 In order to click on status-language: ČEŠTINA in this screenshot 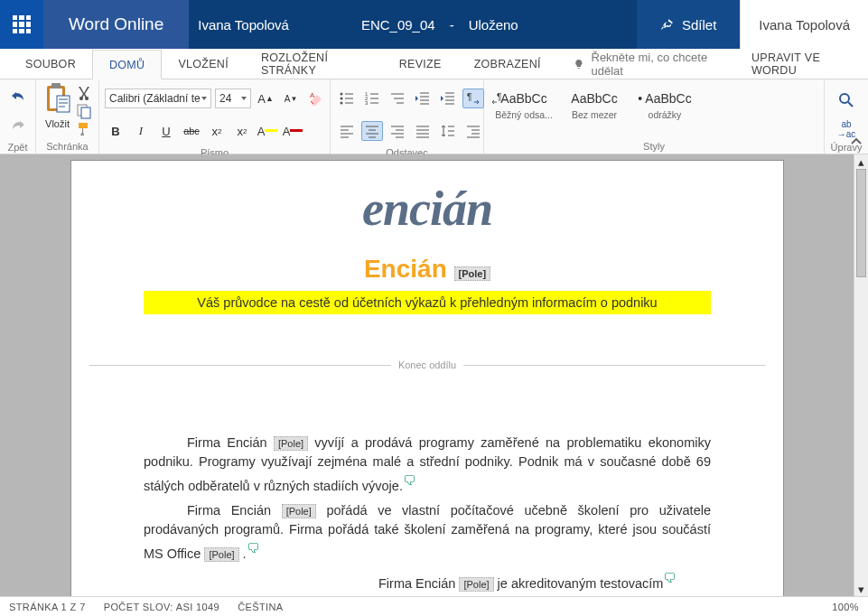, I will do `click(260, 607)`.